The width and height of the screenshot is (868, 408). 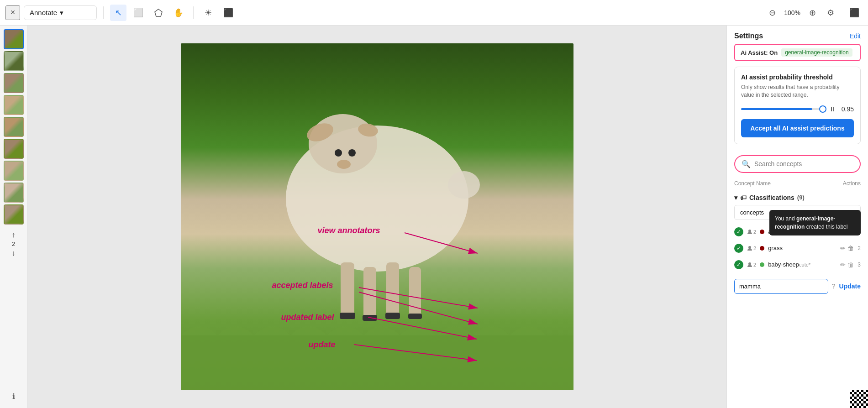 I want to click on close-button: ×, so click(x=13, y=13).